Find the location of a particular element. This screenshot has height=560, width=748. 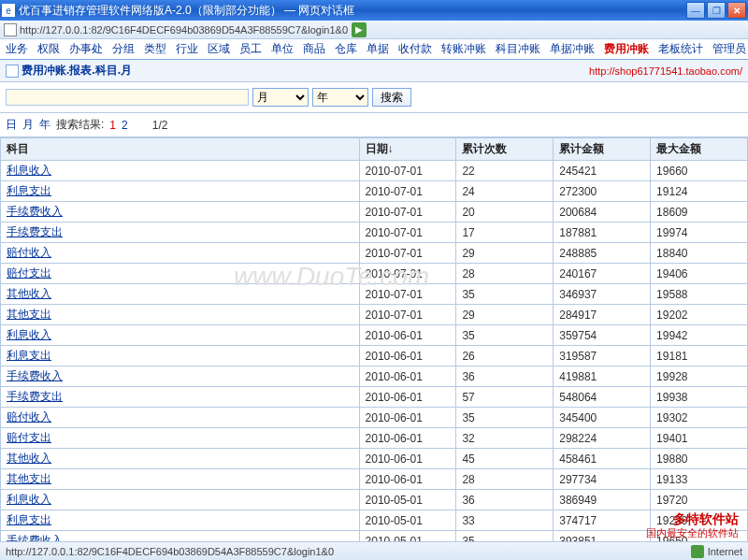

menu-item-14: 科目冲账 is located at coordinates (518, 49).